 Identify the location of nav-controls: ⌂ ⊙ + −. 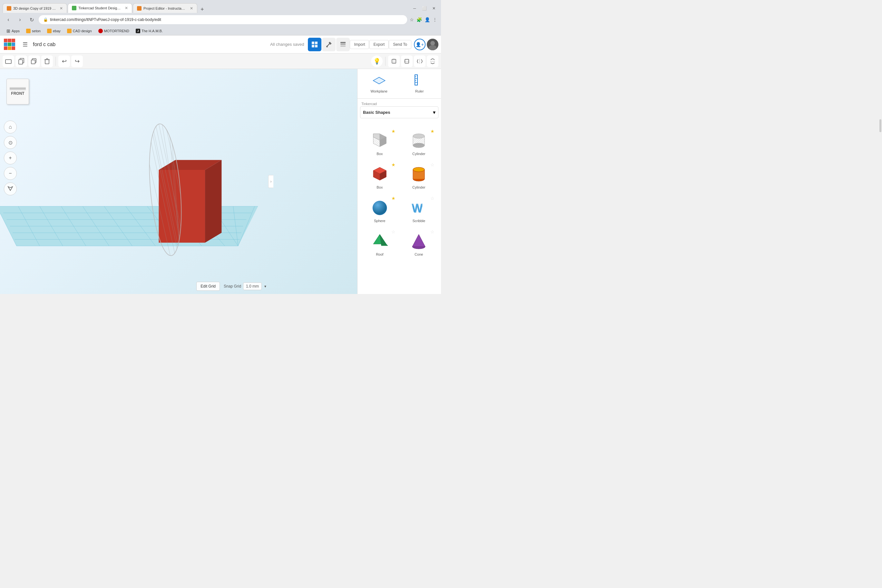
(10, 158).